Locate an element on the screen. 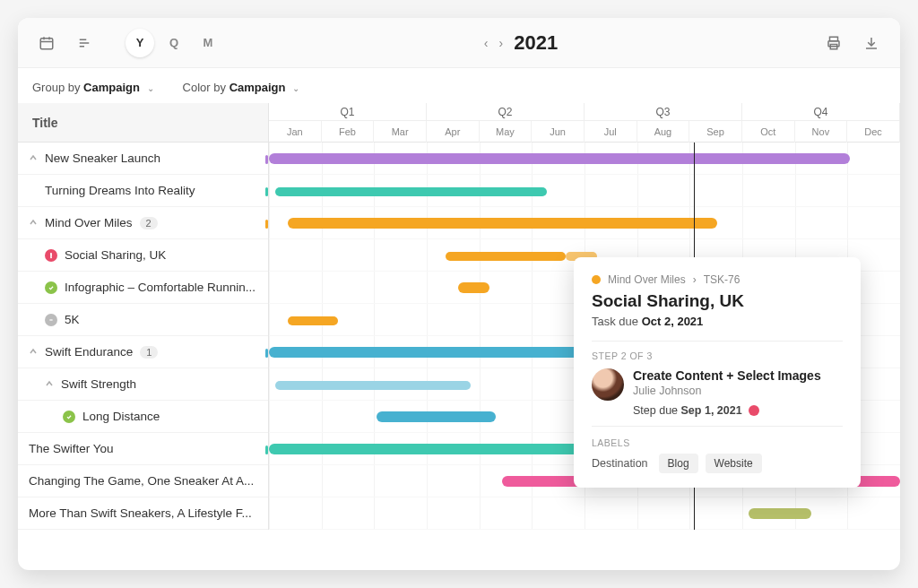 The width and height of the screenshot is (918, 588). list-icon is located at coordinates (84, 43).